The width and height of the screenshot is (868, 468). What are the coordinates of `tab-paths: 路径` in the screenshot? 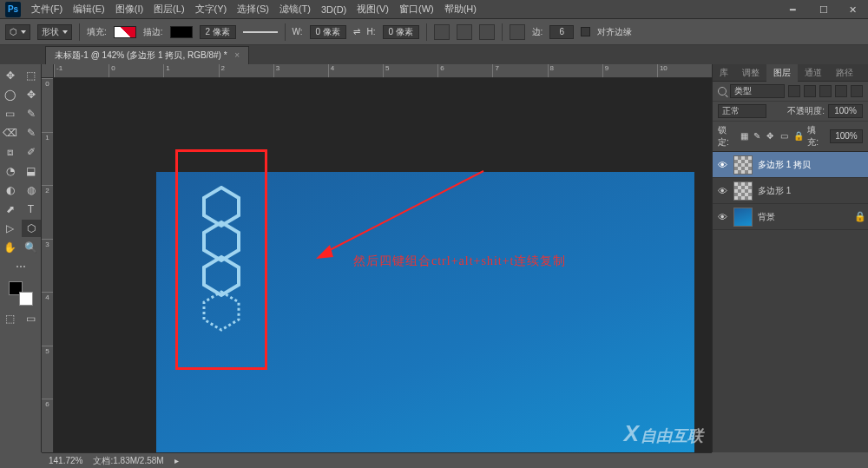 It's located at (845, 73).